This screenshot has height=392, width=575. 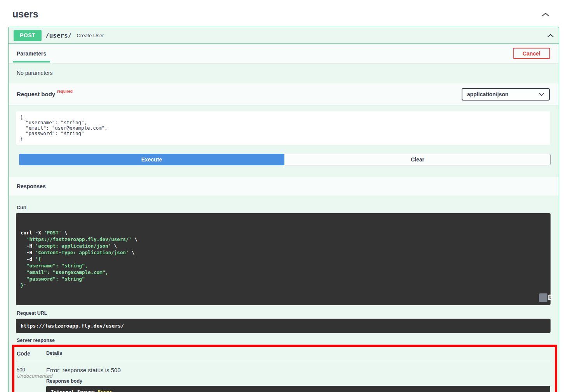 What do you see at coordinates (418, 160) in the screenshot?
I see `clear-button: Clear` at bounding box center [418, 160].